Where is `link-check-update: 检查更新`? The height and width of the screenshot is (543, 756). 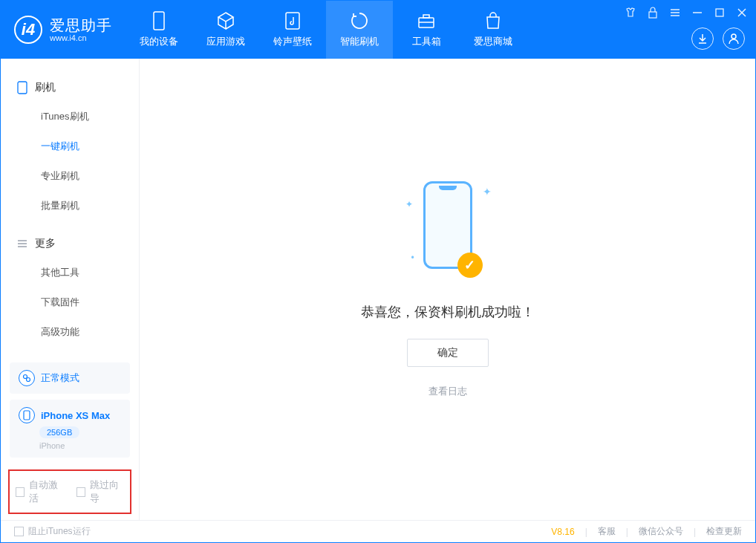
link-check-update: 检查更新 is located at coordinates (724, 532).